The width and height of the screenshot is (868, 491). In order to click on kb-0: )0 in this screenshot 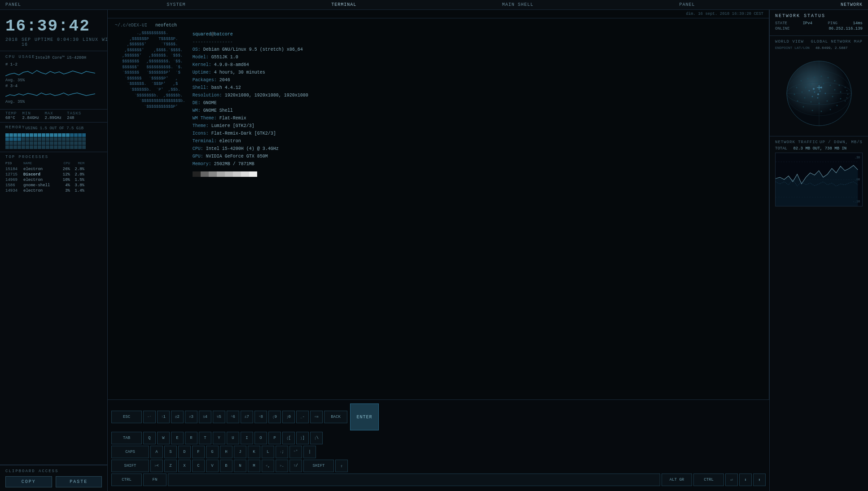, I will do `click(289, 417)`.